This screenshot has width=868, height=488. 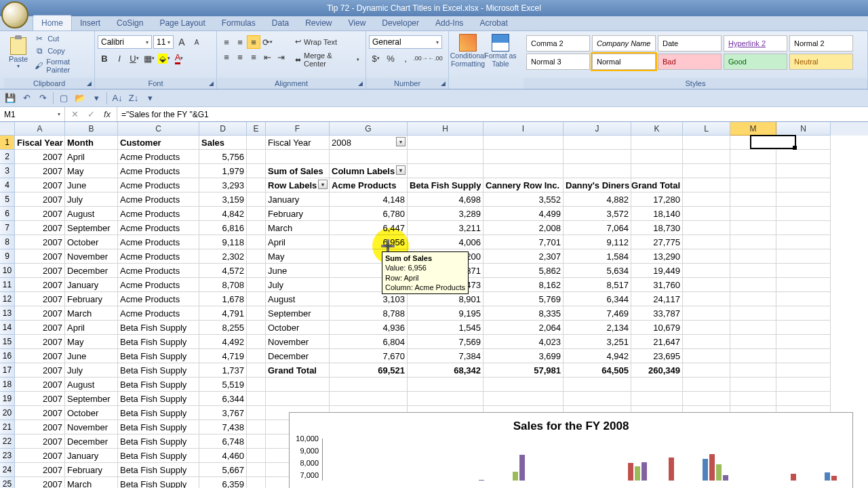 I want to click on cell-M9, so click(x=753, y=256).